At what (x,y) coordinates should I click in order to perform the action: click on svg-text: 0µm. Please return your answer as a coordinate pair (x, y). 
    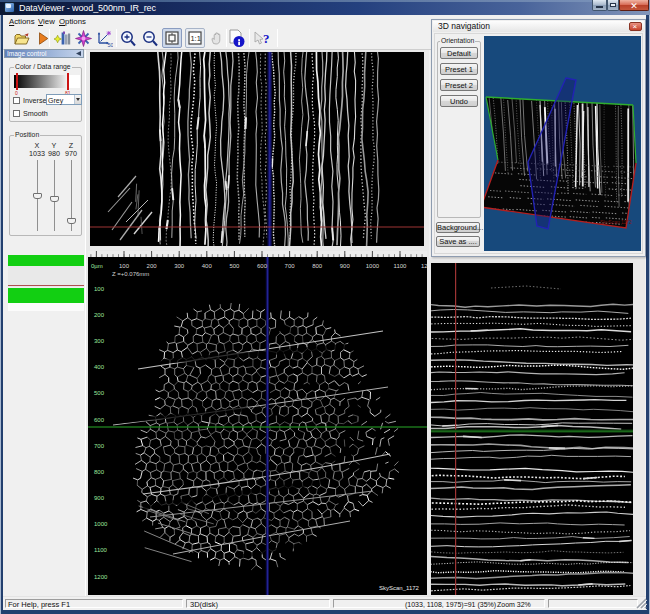
    Looking at the image, I should click on (97, 266).